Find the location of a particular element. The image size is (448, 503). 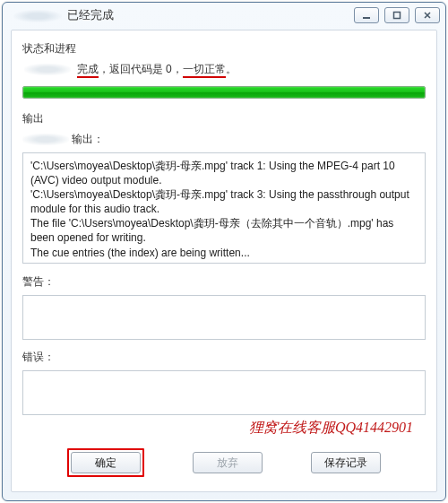

output-section-label: 输出 is located at coordinates (224, 118).